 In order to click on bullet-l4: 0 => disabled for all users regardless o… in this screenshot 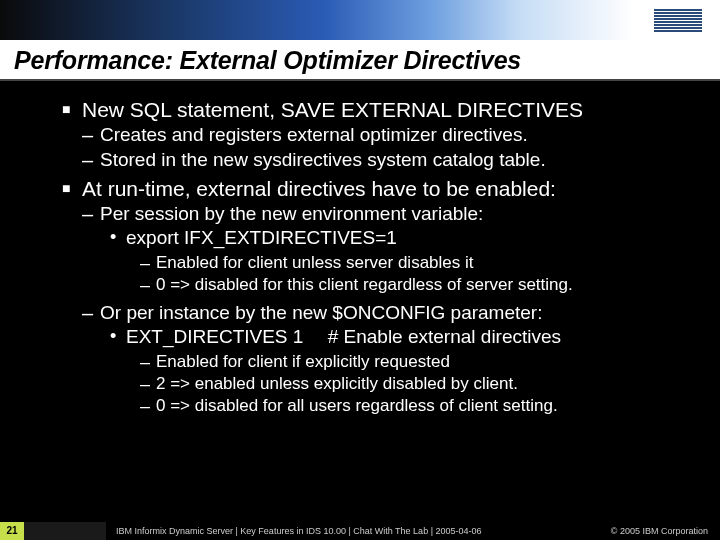, I will do `click(430, 406)`.